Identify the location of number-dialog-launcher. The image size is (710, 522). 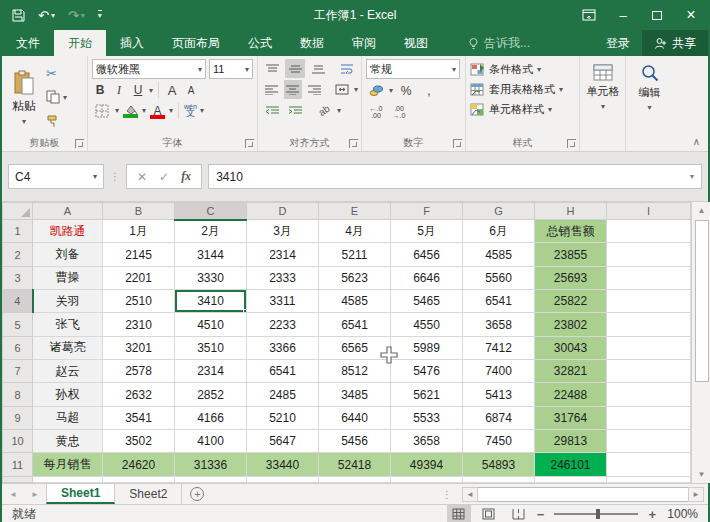
(458, 144).